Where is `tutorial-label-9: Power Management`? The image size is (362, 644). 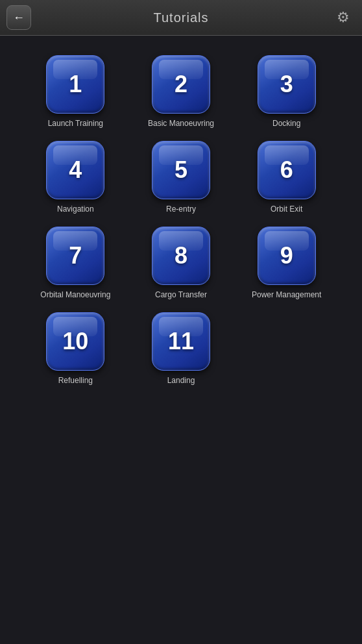
tutorial-label-9: Power Management is located at coordinates (287, 295).